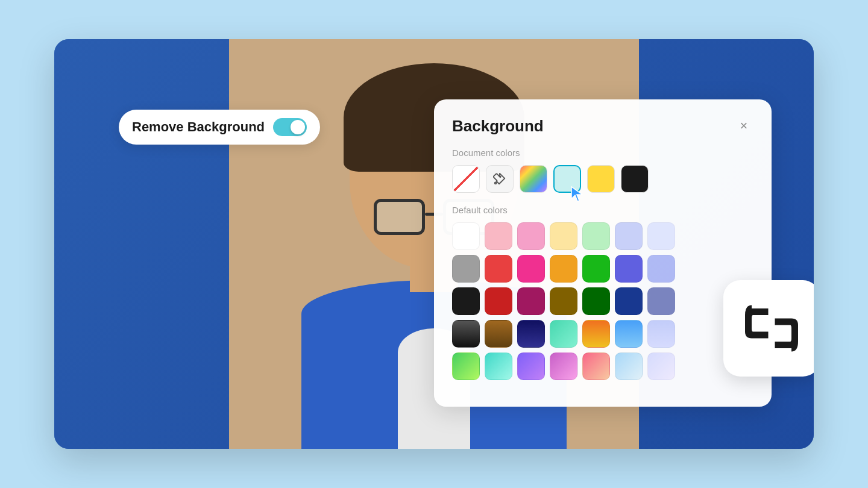 This screenshot has width=868, height=488. I want to click on eyedropper-icon, so click(500, 179).